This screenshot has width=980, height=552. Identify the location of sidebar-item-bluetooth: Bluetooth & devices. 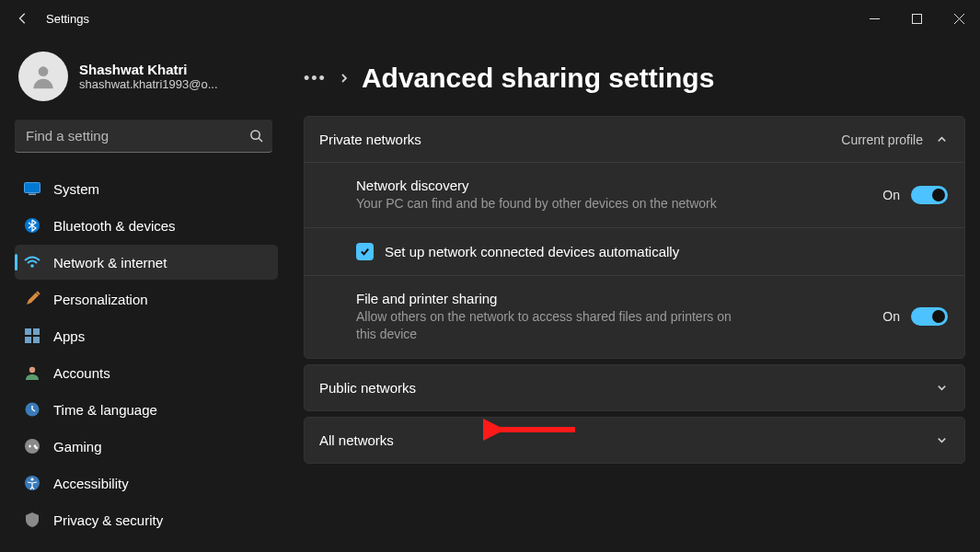
(146, 225).